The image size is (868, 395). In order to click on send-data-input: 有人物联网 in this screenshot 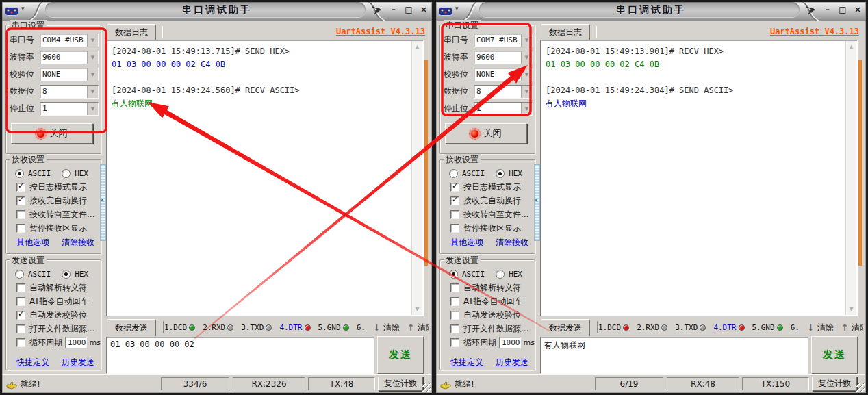, I will do `click(674, 355)`.